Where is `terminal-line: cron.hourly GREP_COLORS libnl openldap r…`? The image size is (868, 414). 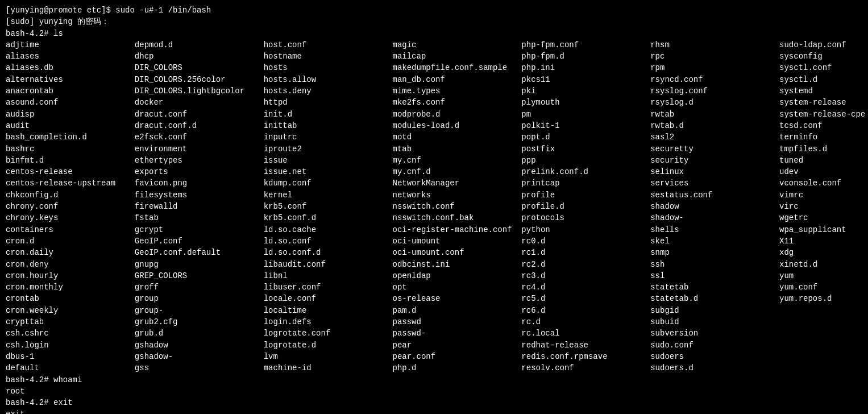
terminal-line: cron.hourly GREP_COLORS libnl openldap r… is located at coordinates (434, 276).